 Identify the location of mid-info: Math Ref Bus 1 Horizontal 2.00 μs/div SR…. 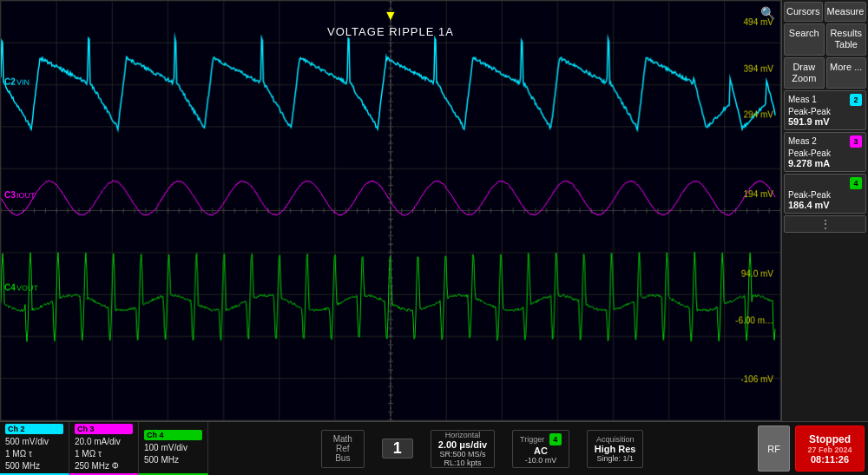
(483, 448).